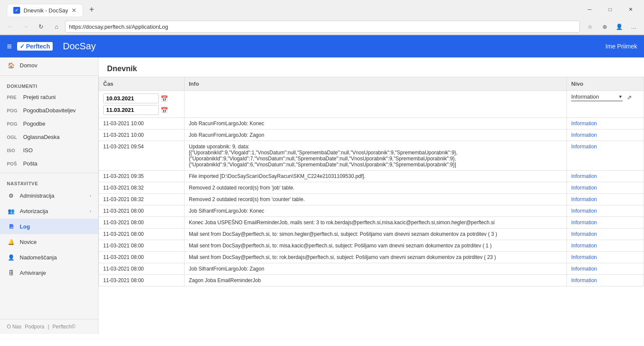 This screenshot has height=346, width=644. Describe the element at coordinates (131, 110) in the screenshot. I see `date-to-input` at that location.